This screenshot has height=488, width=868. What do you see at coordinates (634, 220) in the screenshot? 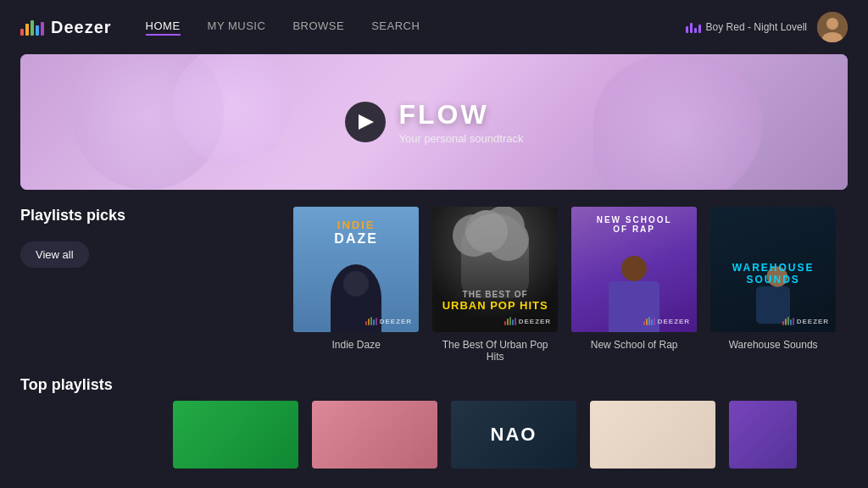
I see `new-school-label: NEW SCHOOL` at bounding box center [634, 220].